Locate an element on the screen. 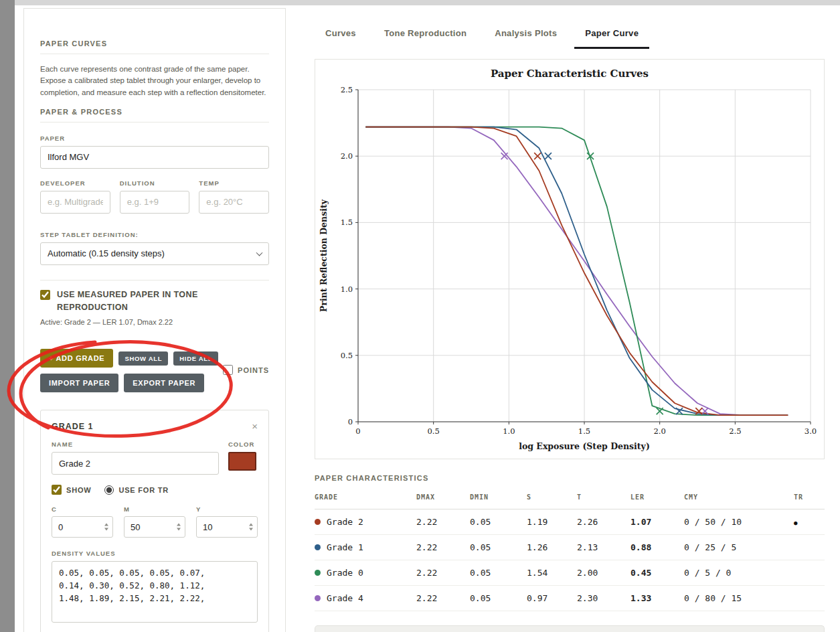 This screenshot has height=632, width=840. paper-characteristics-title: PAPER CHARACTERISTICS is located at coordinates (570, 476).